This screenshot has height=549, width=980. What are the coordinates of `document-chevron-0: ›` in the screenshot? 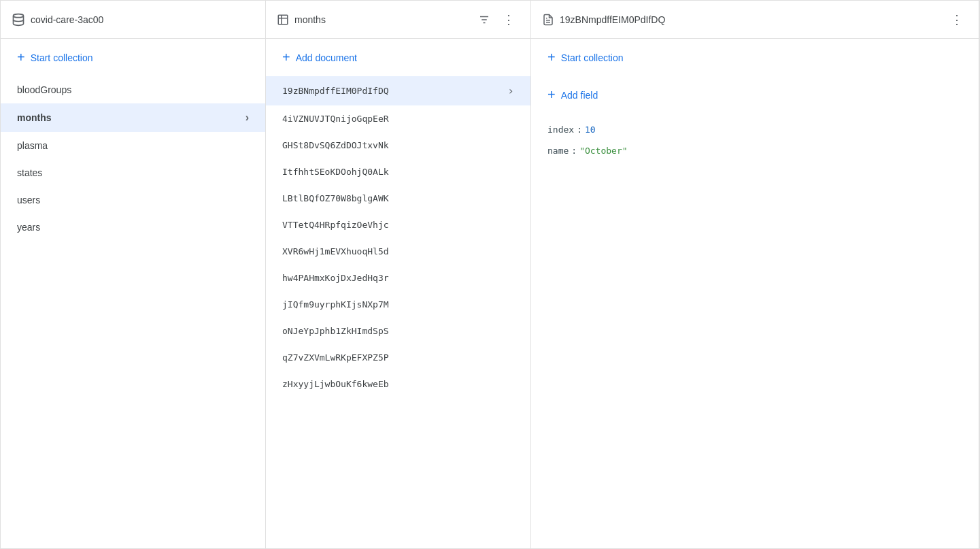 It's located at (511, 91).